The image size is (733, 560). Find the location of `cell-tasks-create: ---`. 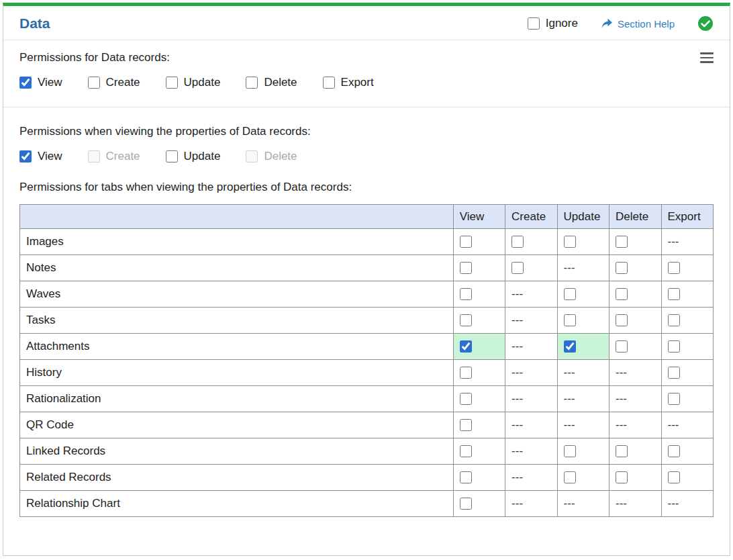

cell-tasks-create: --- is located at coordinates (532, 321).